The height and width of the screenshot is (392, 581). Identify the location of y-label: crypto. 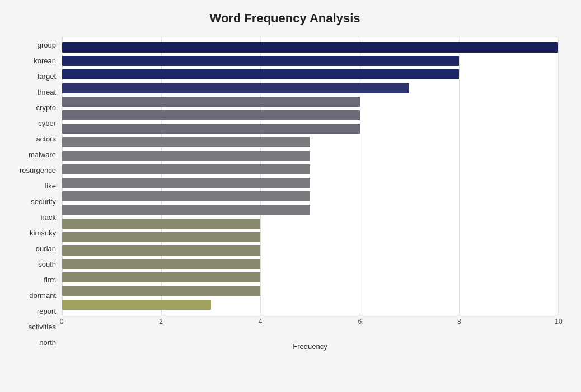
(46, 107).